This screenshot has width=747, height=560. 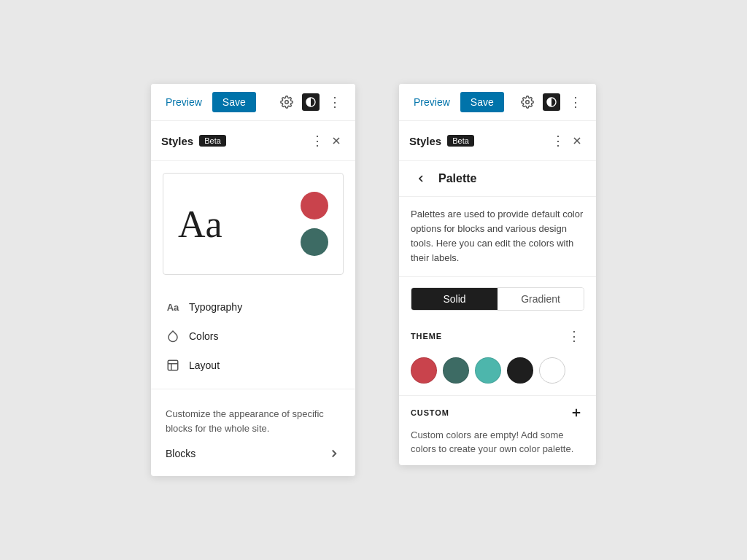 What do you see at coordinates (576, 102) in the screenshot?
I see `right-dots-icon: ⋮` at bounding box center [576, 102].